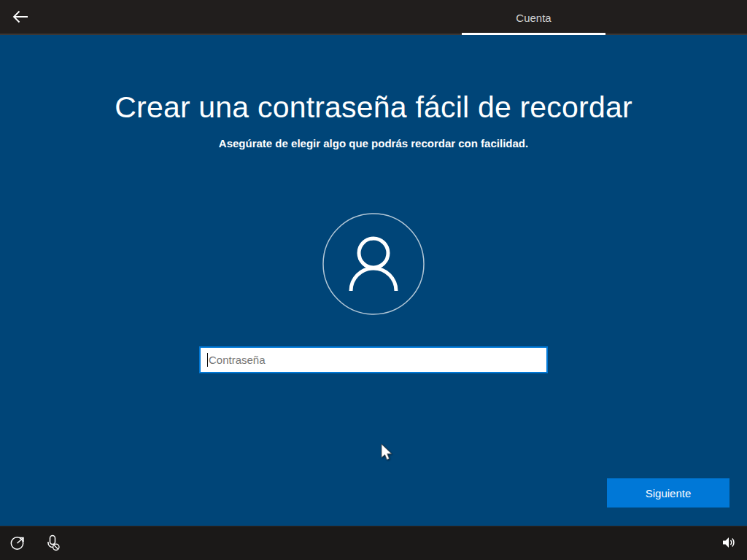 This screenshot has height=560, width=747. I want to click on back-button, so click(20, 18).